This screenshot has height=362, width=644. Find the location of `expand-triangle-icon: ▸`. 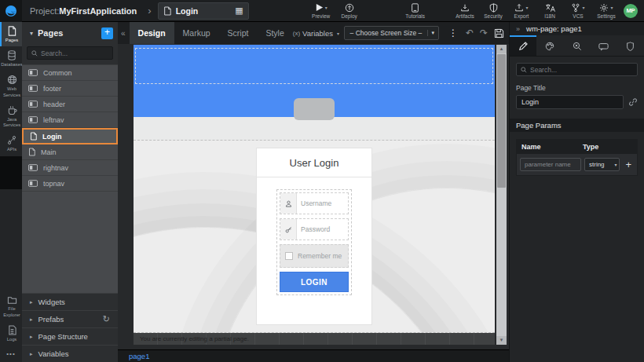

expand-triangle-icon: ▸ is located at coordinates (31, 337).